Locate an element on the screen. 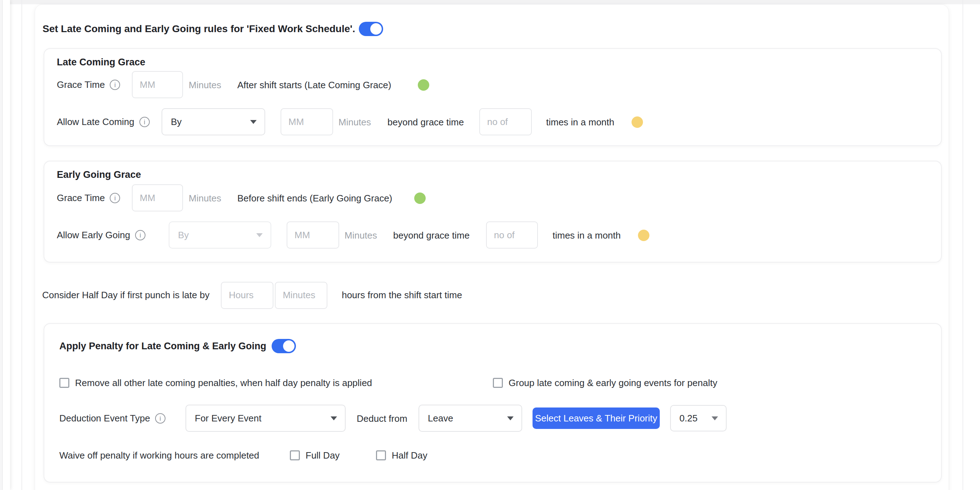  page-title: Set Late Coming and Early Going rules fo… is located at coordinates (199, 29).